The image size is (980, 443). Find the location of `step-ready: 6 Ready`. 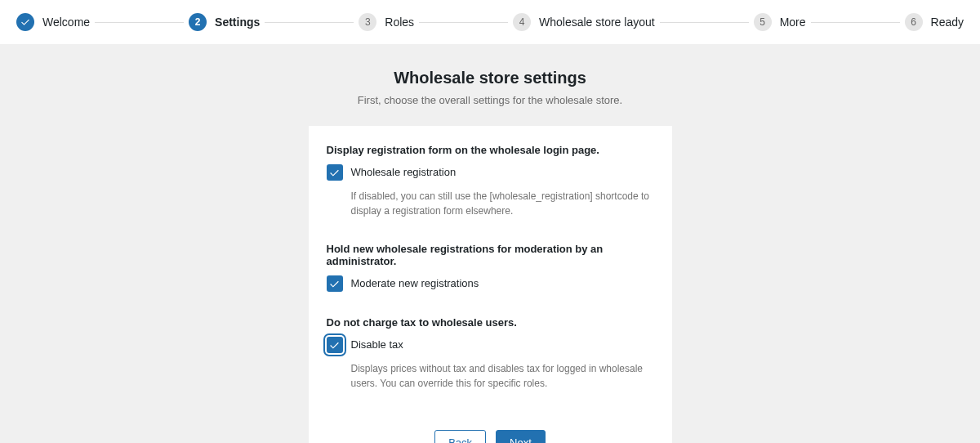

step-ready: 6 Ready is located at coordinates (934, 22).